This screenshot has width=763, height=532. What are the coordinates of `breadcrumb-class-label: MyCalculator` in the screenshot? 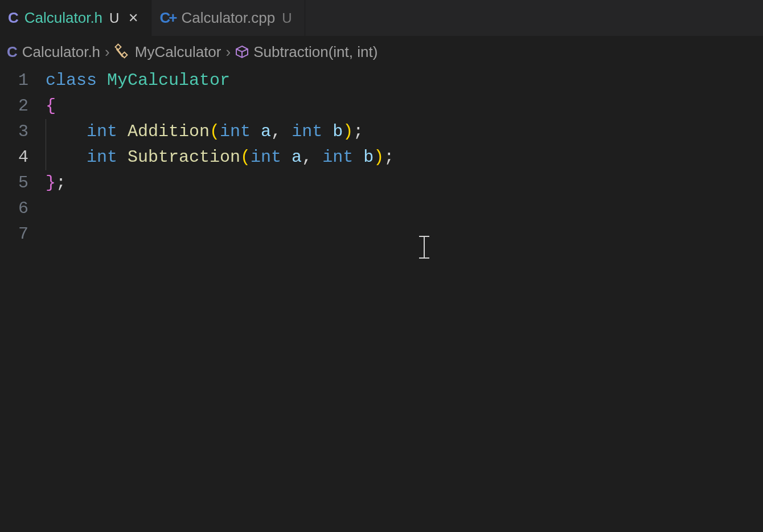 It's located at (178, 52).